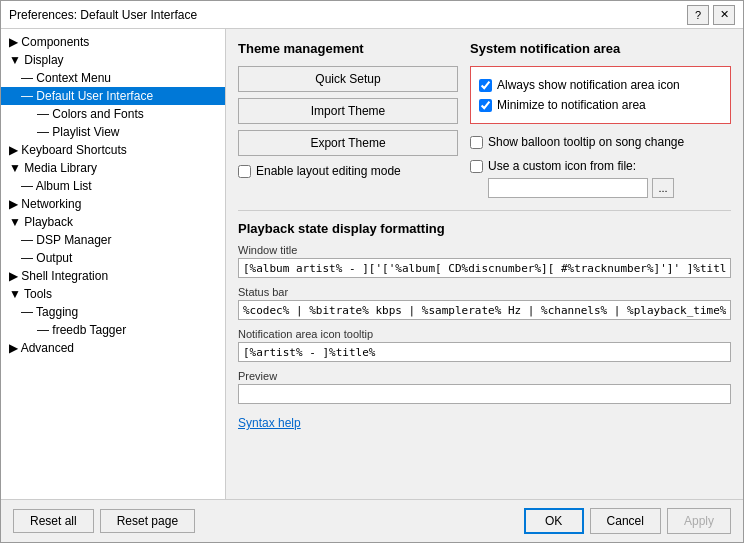 The image size is (744, 543). I want to click on footer-left-buttons: Reset all Reset page, so click(104, 521).